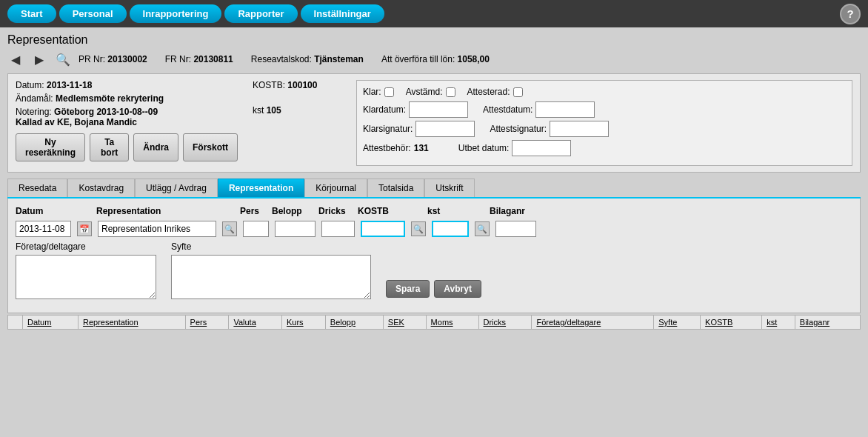  I want to click on lon-value: 1058,00, so click(474, 59).